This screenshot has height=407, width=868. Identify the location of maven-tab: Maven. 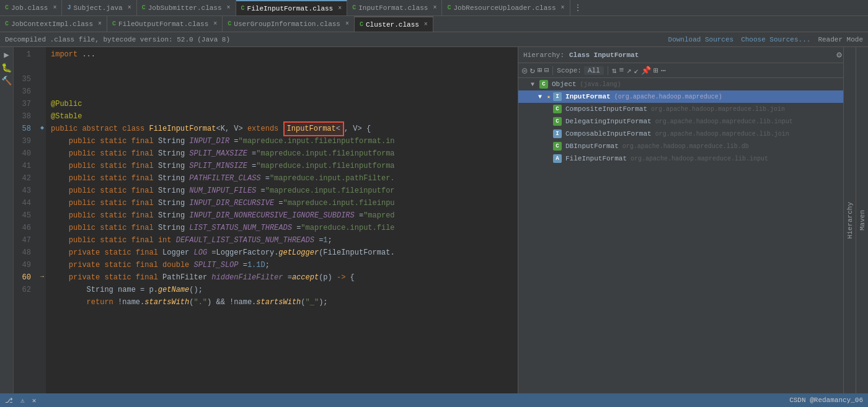
(862, 221).